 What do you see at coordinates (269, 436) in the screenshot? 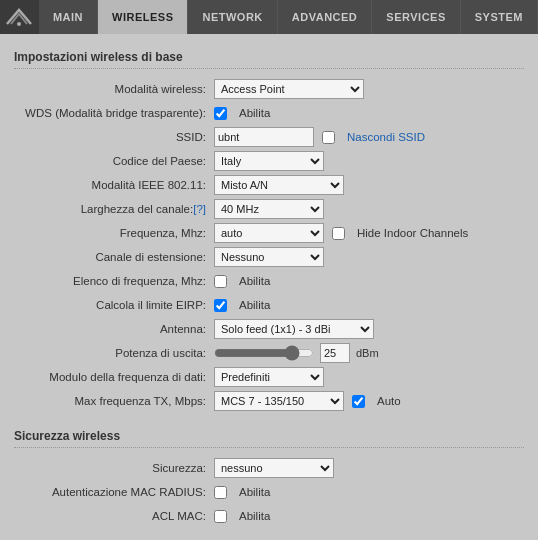
I see `wireless-security-title: Sicurezza wireless` at bounding box center [269, 436].